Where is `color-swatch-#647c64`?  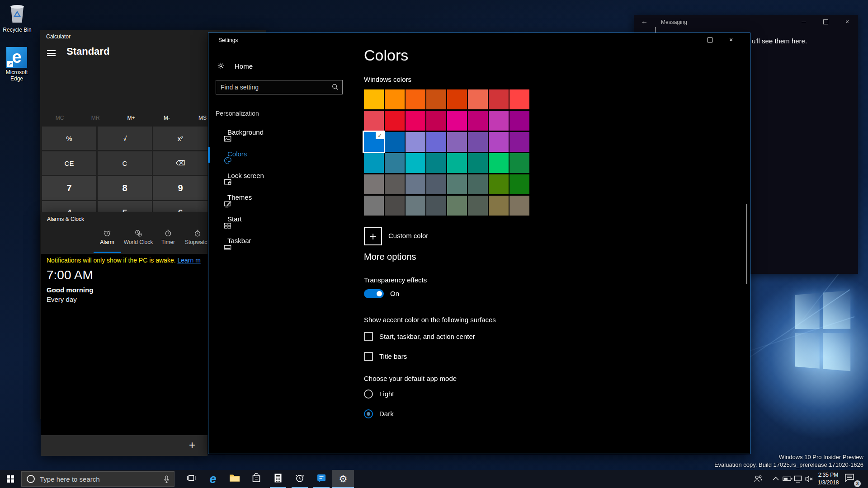 color-swatch-#647c64 is located at coordinates (457, 206).